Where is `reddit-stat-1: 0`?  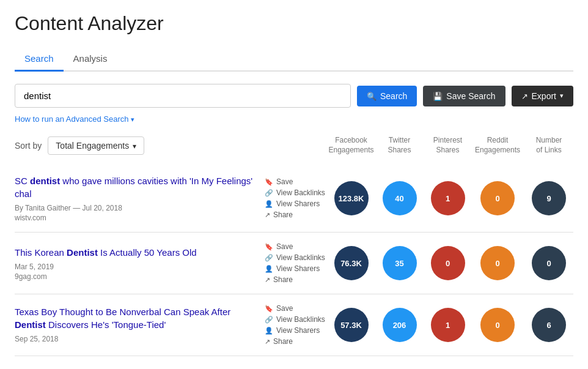
reddit-stat-1: 0 is located at coordinates (498, 198).